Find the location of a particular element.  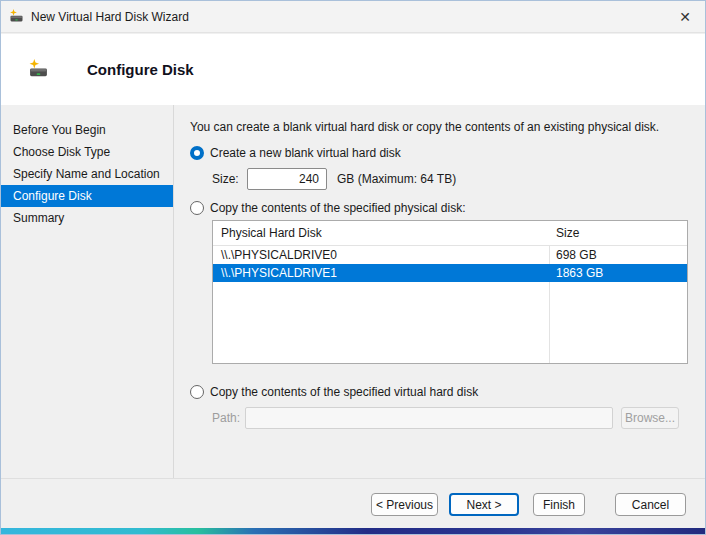

radio-copy-physical-disk: Copy the contents of the specified physi… is located at coordinates (439, 208).